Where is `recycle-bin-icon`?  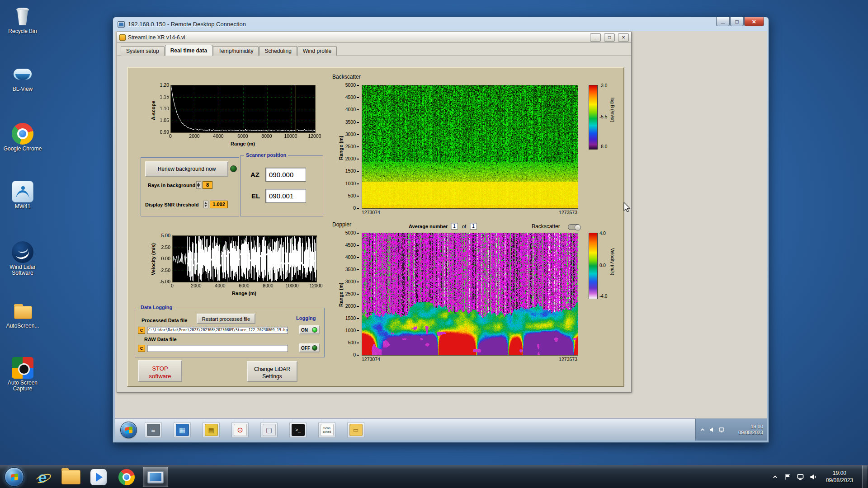
recycle-bin-icon is located at coordinates (23, 16).